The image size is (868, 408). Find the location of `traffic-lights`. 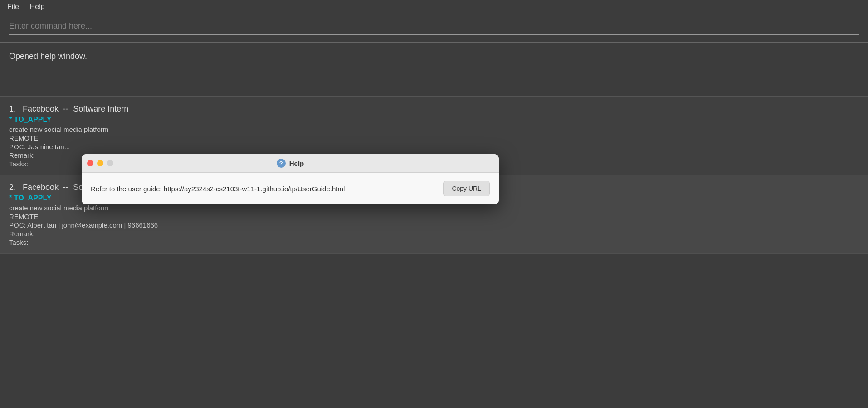

traffic-lights is located at coordinates (100, 163).